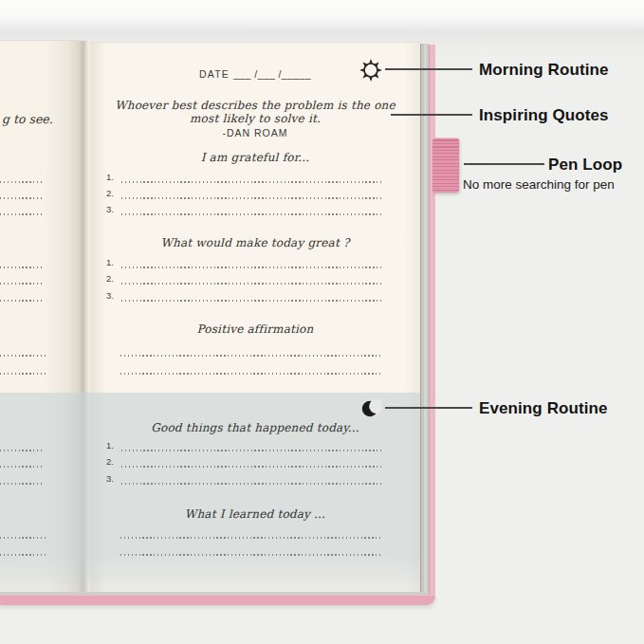  What do you see at coordinates (432, 115) in the screenshot?
I see `callout-line-quotes` at bounding box center [432, 115].